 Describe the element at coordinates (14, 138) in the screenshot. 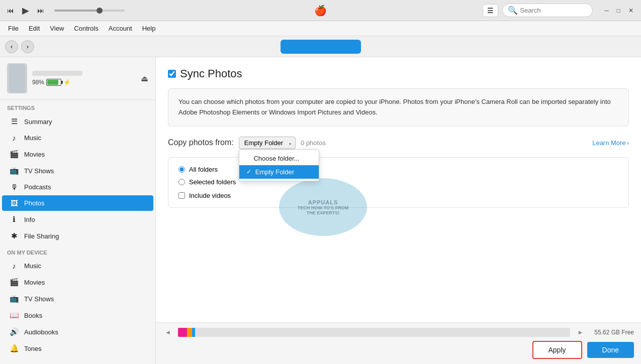

I see `music-icon: ♪` at that location.